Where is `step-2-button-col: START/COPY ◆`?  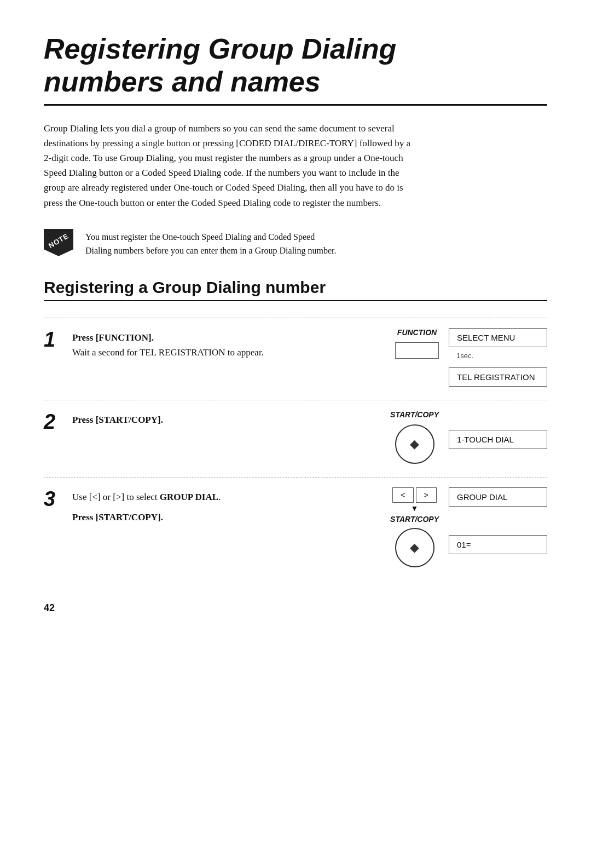
step-2-button-col: START/COPY ◆ is located at coordinates (415, 437).